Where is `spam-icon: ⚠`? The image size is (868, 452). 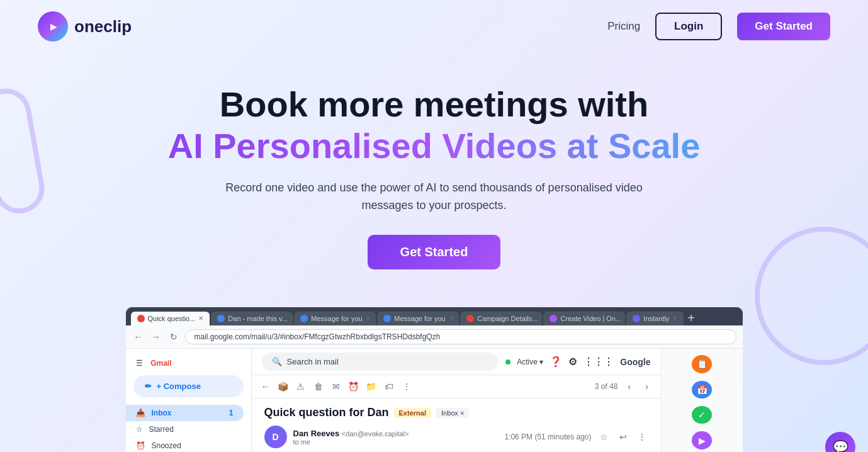 spam-icon: ⚠ is located at coordinates (301, 387).